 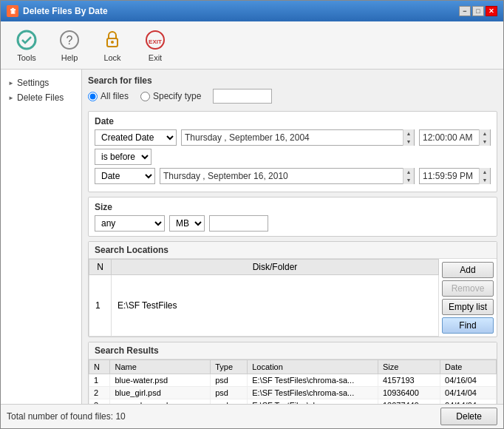 What do you see at coordinates (100, 380) in the screenshot?
I see `result-n: 1` at bounding box center [100, 380].